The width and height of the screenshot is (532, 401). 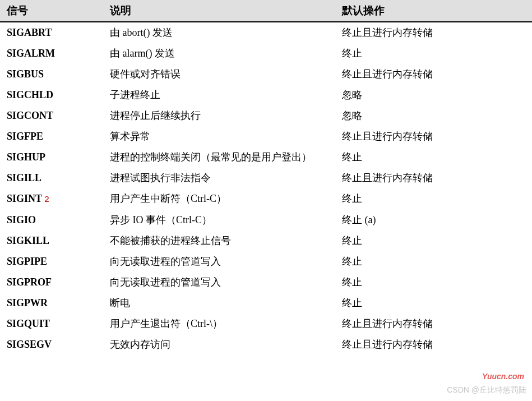 What do you see at coordinates (503, 376) in the screenshot?
I see `watermark-site: Yuucn.com` at bounding box center [503, 376].